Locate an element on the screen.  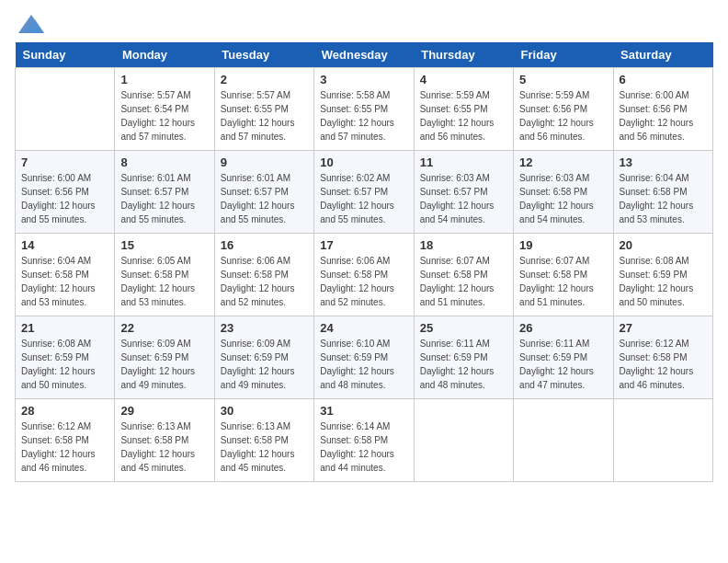
page-header is located at coordinates (364, 24).